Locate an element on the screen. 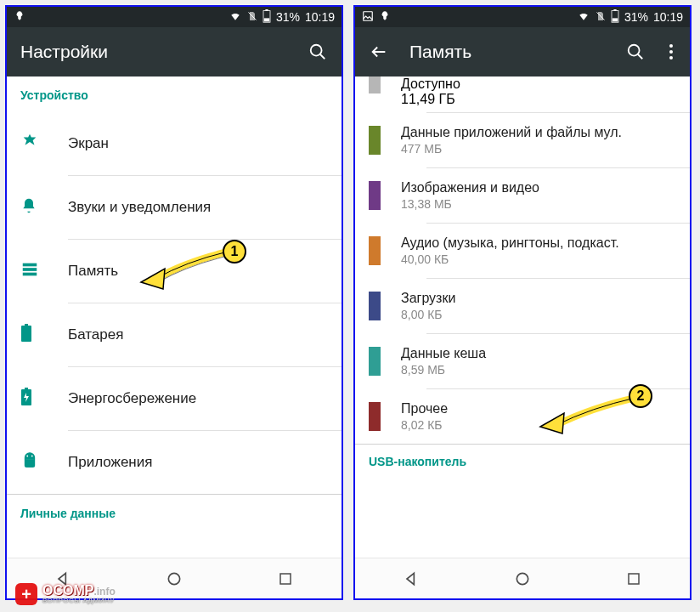 The width and height of the screenshot is (700, 612). settings-item-apps: Приложения is located at coordinates (174, 462).